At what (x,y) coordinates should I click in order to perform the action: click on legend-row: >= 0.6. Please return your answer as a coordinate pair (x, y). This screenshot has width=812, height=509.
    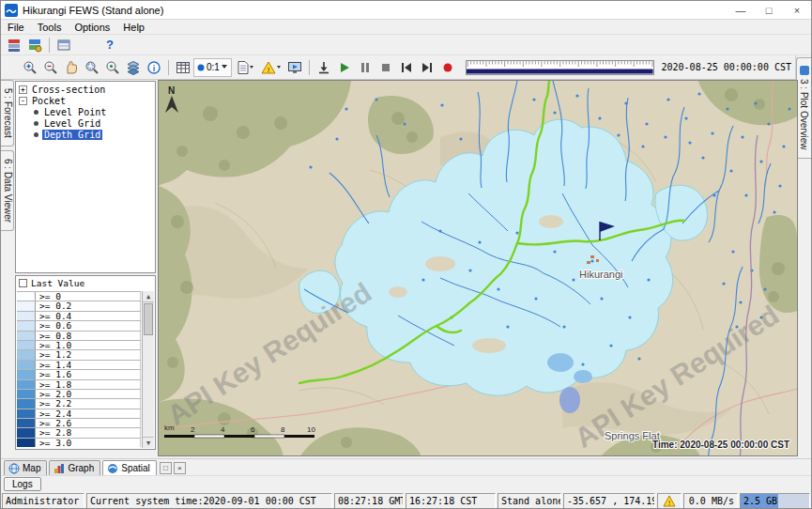
    Looking at the image, I should click on (79, 325).